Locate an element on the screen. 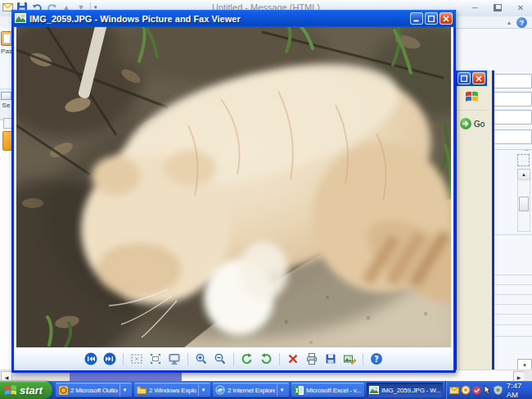  vertical-scrollbar is located at coordinates (524, 206).